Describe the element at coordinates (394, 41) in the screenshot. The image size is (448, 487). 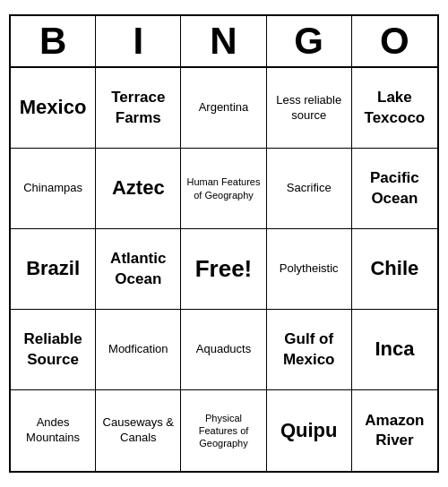
I see `bingo-letter-o: O` at that location.